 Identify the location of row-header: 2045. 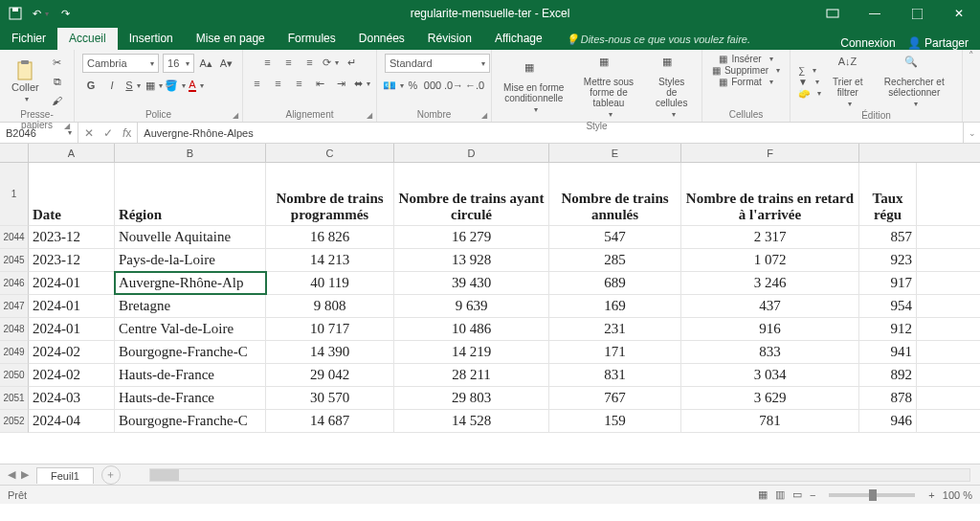
(14, 260).